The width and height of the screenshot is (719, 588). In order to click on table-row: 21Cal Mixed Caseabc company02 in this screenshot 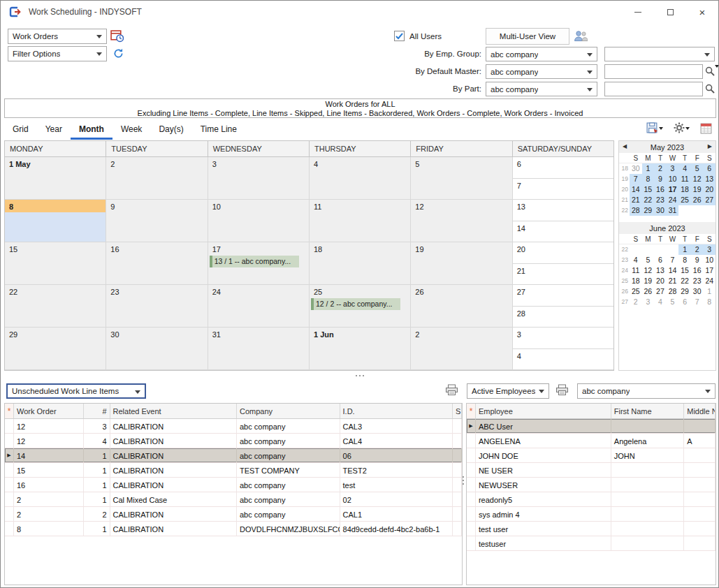, I will do `click(233, 500)`.